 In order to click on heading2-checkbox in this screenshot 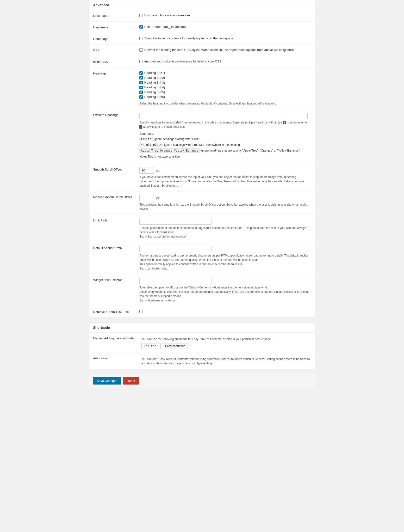, I will do `click(141, 78)`.